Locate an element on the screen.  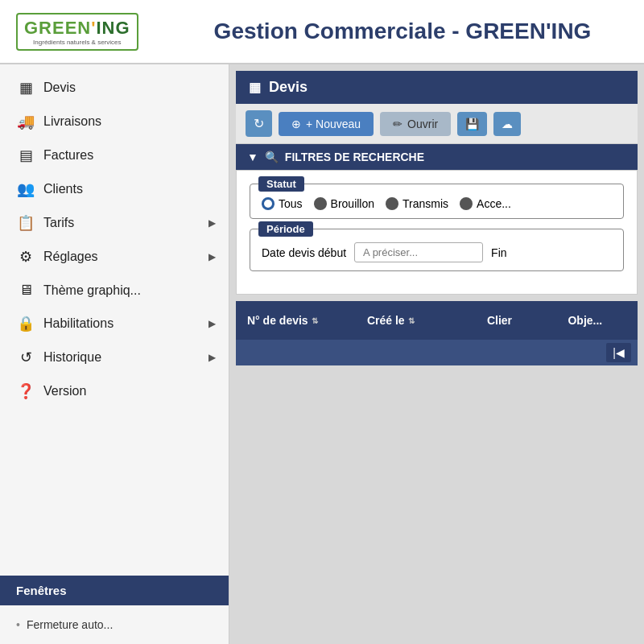
logo-subtitle: Ingrédients naturels & services is located at coordinates (77, 42).